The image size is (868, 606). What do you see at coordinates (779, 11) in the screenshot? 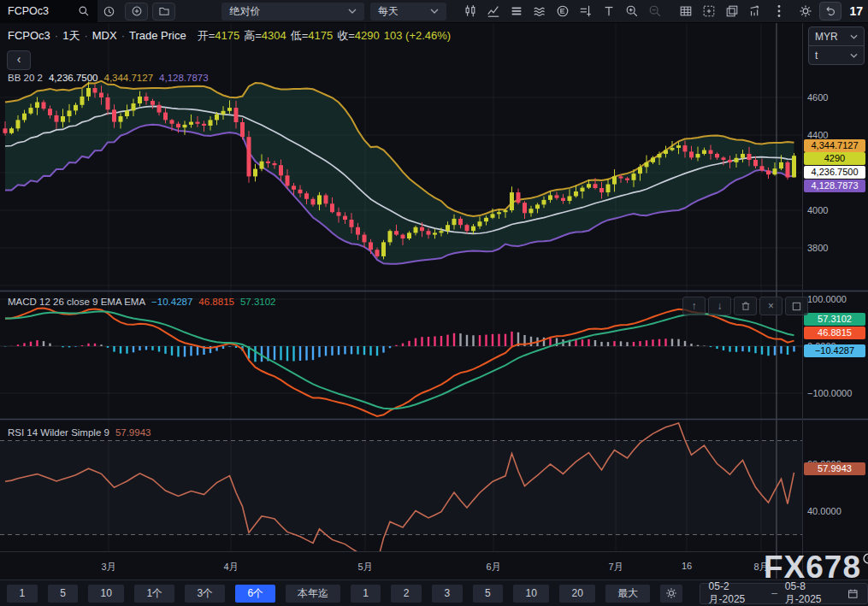
I see `more-options-button` at bounding box center [779, 11].